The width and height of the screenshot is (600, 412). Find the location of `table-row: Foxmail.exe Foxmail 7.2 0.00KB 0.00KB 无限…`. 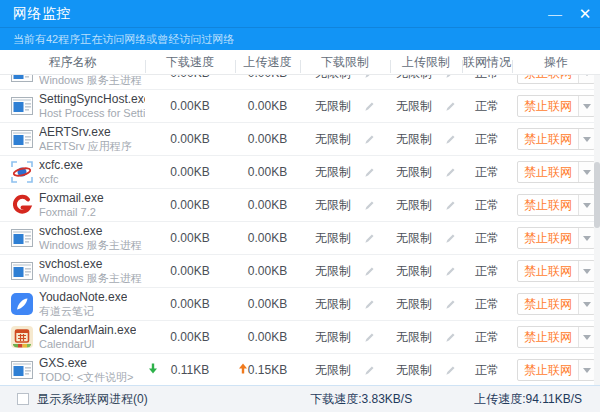

table-row: Foxmail.exe Foxmail 7.2 0.00KB 0.00KB 无限… is located at coordinates (300, 206).